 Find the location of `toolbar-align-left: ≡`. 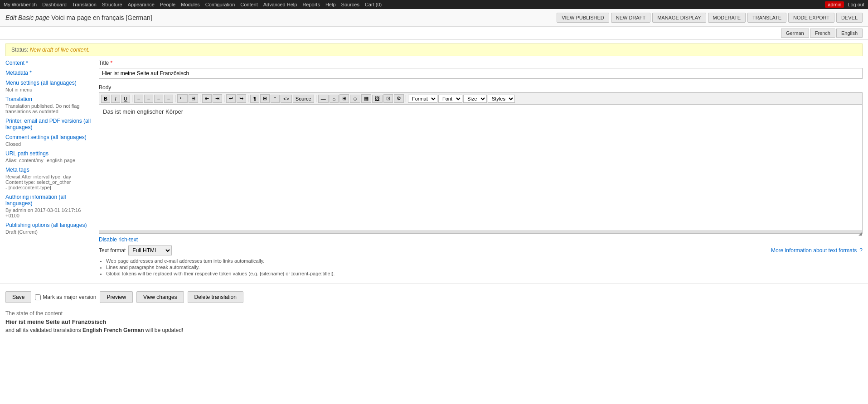

toolbar-align-left: ≡ is located at coordinates (139, 99).